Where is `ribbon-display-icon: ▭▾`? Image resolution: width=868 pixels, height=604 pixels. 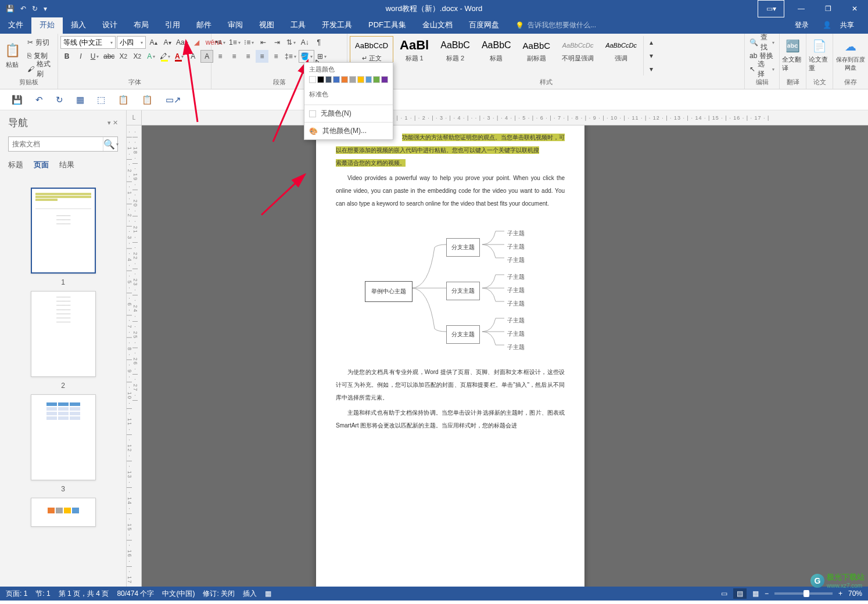
ribbon-display-icon: ▭▾ is located at coordinates (771, 9).